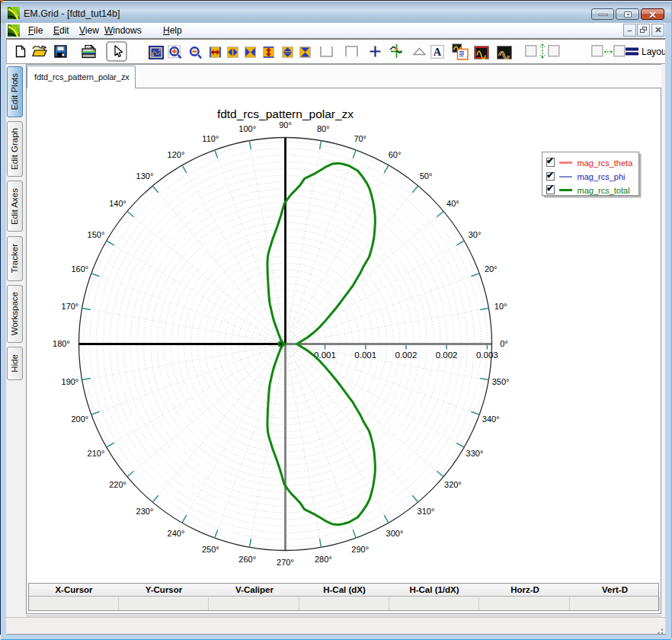 The image size is (672, 640). What do you see at coordinates (61, 344) in the screenshot?
I see `svg-text: 180°` at bounding box center [61, 344].